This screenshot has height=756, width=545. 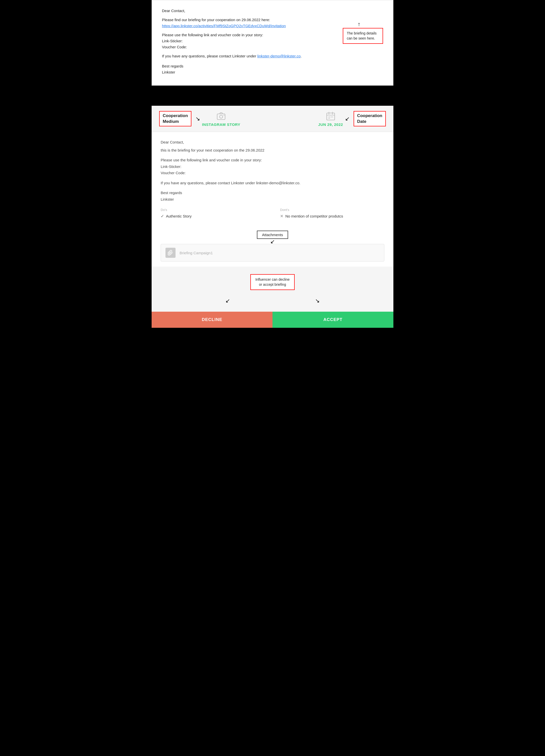 I want to click on email-line1-text: Please find our briefing for your cooper…, so click(x=216, y=20).